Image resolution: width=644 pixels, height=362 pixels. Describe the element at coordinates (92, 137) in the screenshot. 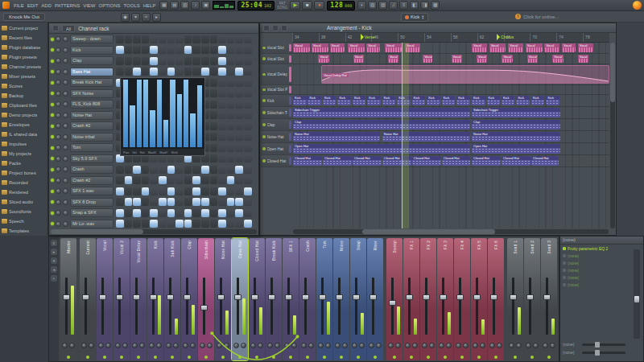

I see `channel-button: Noise tribal` at that location.